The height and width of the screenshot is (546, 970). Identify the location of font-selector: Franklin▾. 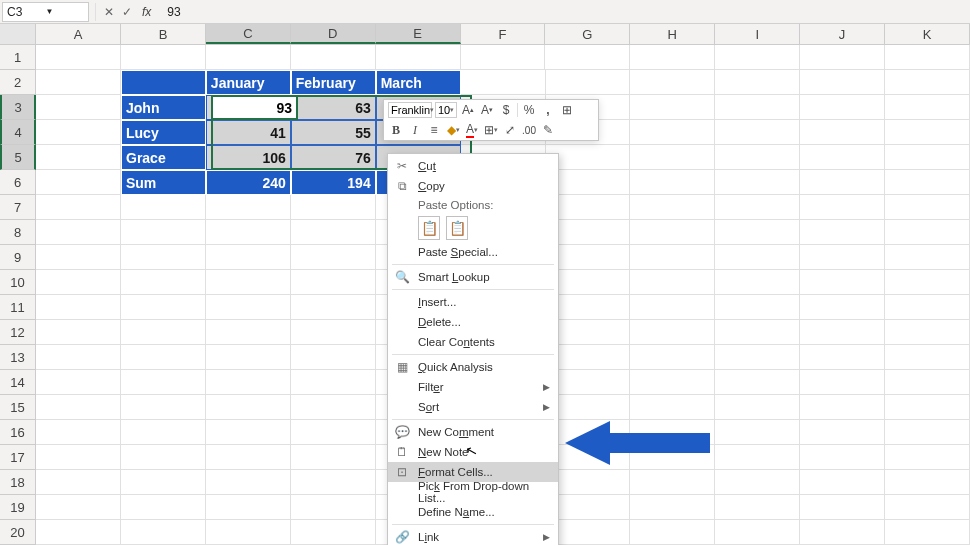
(410, 110).